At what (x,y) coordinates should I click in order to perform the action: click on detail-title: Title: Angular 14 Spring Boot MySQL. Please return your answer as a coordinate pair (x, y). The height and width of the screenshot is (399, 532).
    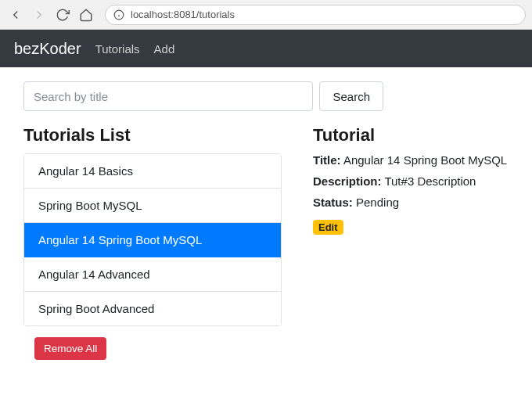
    Looking at the image, I should click on (411, 160).